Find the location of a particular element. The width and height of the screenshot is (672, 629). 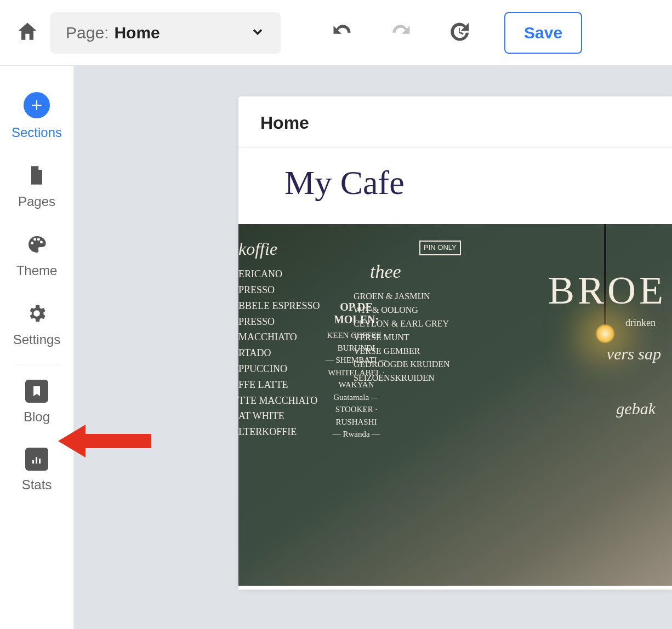

page-icon is located at coordinates (37, 175).